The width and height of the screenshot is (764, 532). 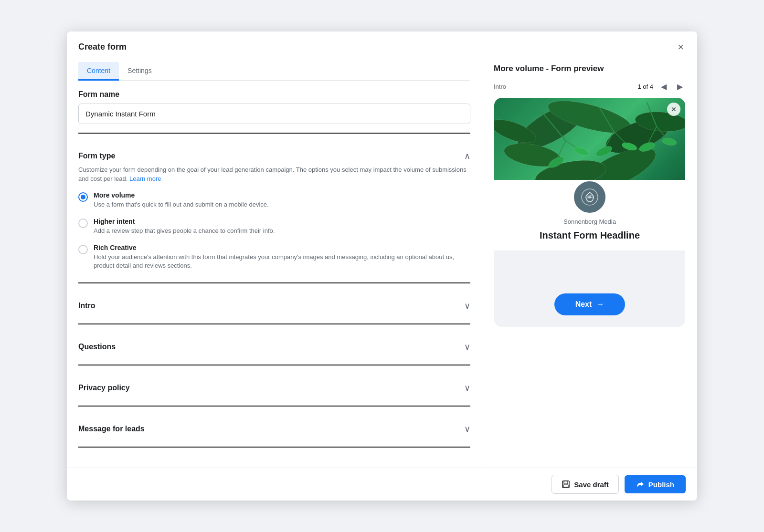 I want to click on close-button: ×, so click(x=681, y=47).